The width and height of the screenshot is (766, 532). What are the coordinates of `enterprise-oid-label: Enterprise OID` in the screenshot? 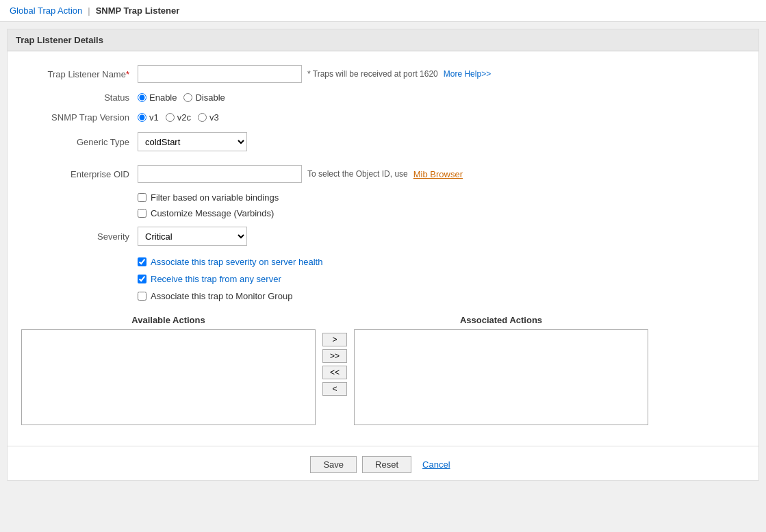 It's located at (76, 174).